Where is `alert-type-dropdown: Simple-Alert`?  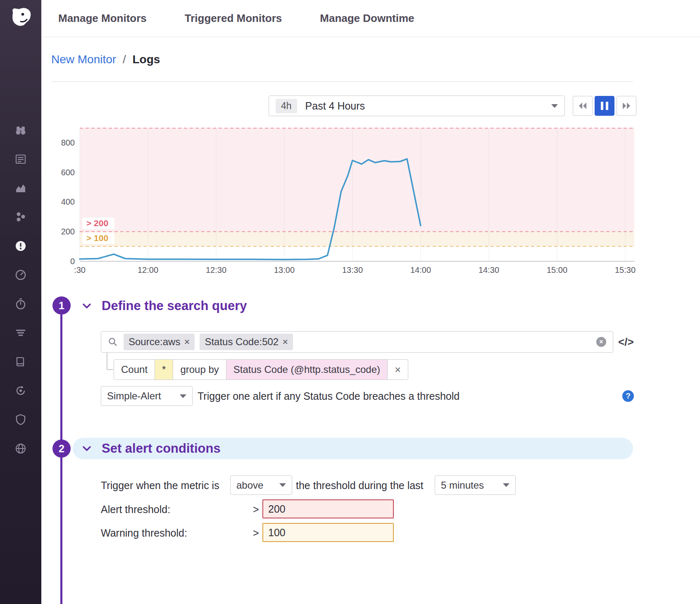
alert-type-dropdown: Simple-Alert is located at coordinates (147, 396).